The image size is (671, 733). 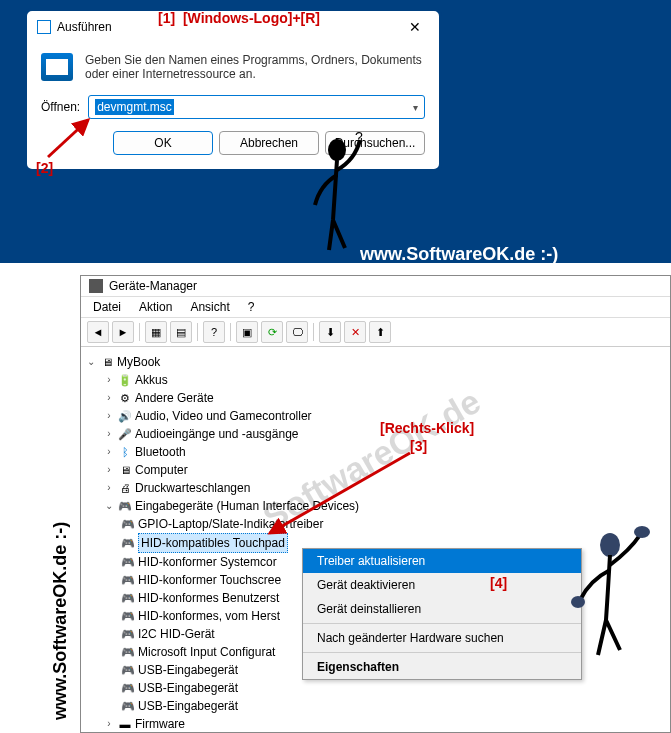 What do you see at coordinates (427, 428) in the screenshot?
I see `annotation-3-text: [Rechts-Klick]` at bounding box center [427, 428].